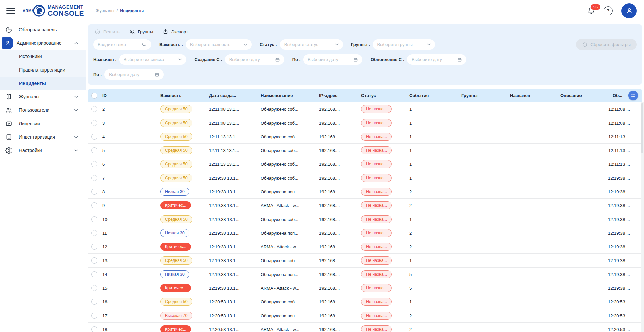  I want to click on table-row: 3Средняя 5012:11:08 13.1...Обнаружено со…, so click(365, 123).